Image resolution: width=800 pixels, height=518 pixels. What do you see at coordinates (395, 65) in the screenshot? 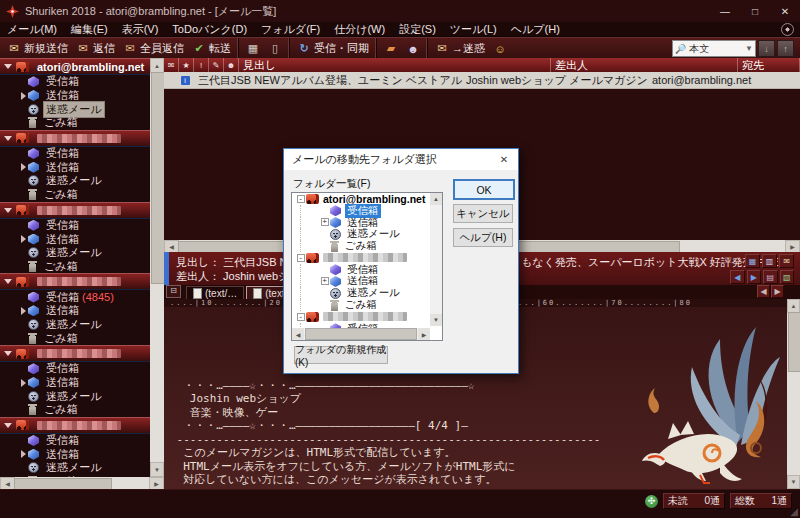
I see `column-header-subject: 見出し` at bounding box center [395, 65].